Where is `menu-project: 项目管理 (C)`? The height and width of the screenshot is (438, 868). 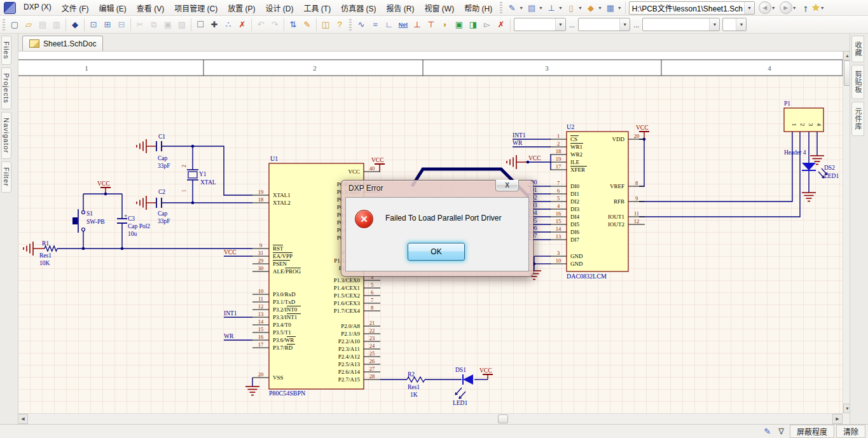 menu-project: 项目管理 (C) is located at coordinates (196, 8).